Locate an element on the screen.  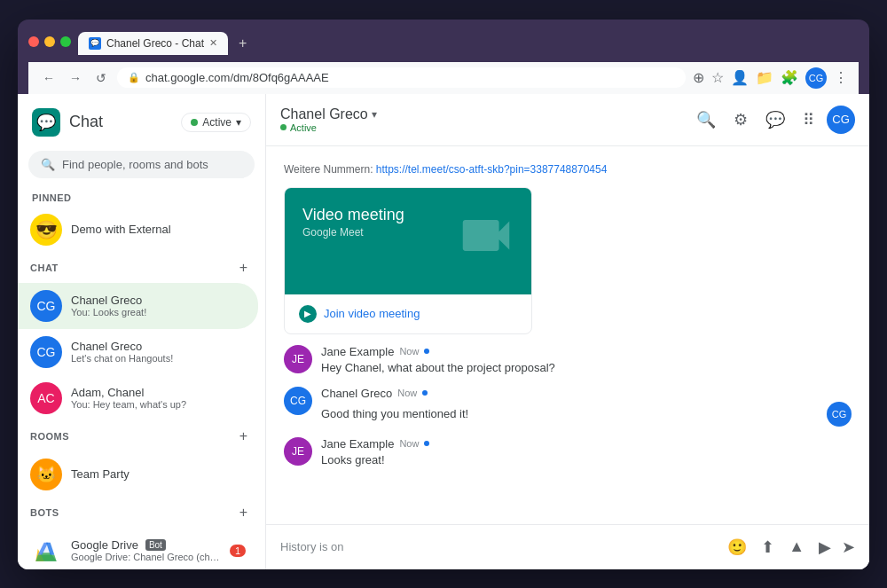
tab-favicon: 💬 is located at coordinates (95, 43).